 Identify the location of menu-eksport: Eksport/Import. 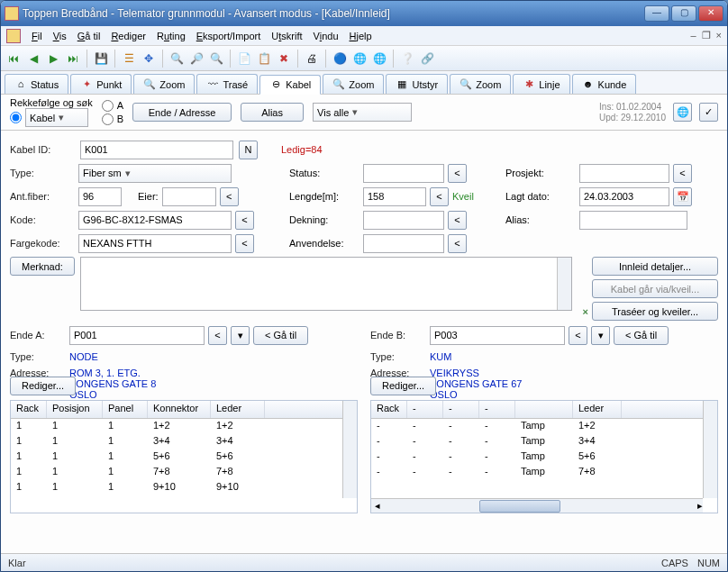
(229, 36).